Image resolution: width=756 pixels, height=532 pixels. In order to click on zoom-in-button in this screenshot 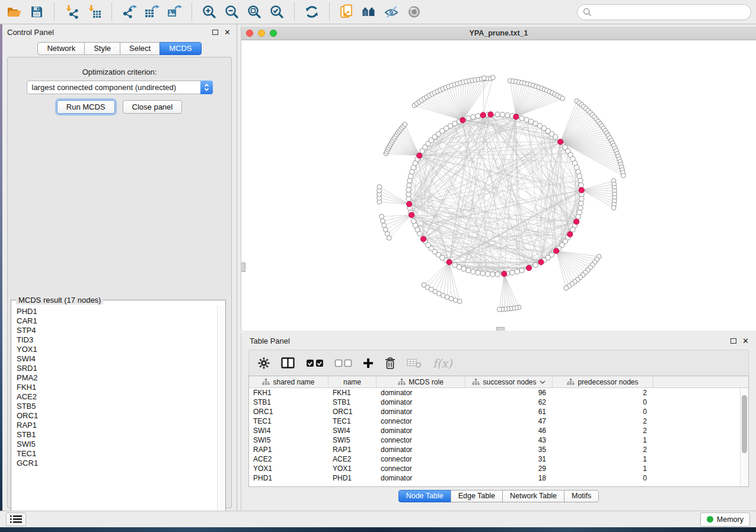, I will do `click(209, 12)`.